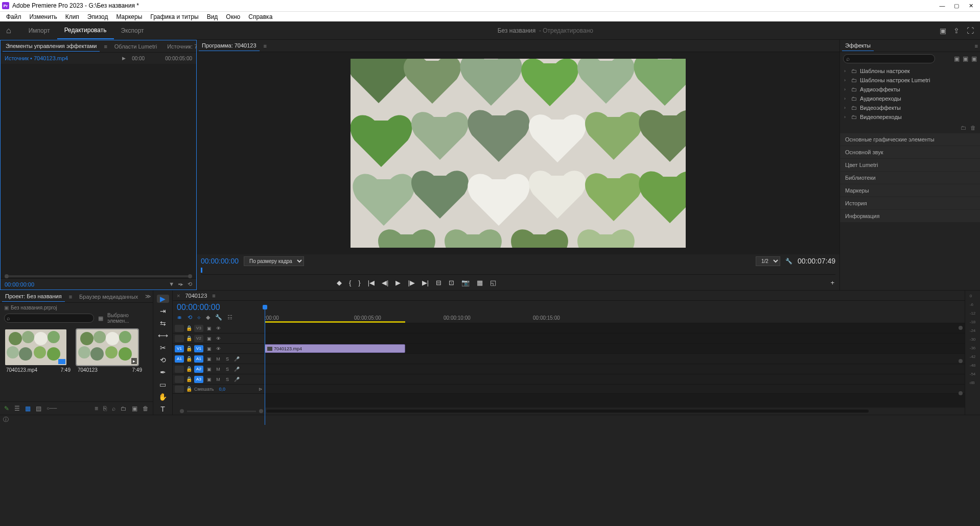  What do you see at coordinates (219, 389) in the screenshot?
I see `track-header-mix: 🔒Смешать0,0 ⊳` at bounding box center [219, 389].